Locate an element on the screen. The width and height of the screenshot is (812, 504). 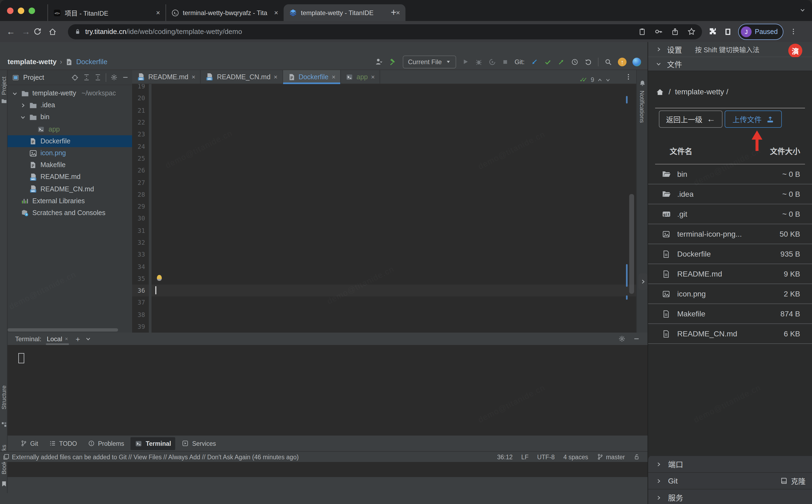
code-line: 35 is located at coordinates (384, 279).